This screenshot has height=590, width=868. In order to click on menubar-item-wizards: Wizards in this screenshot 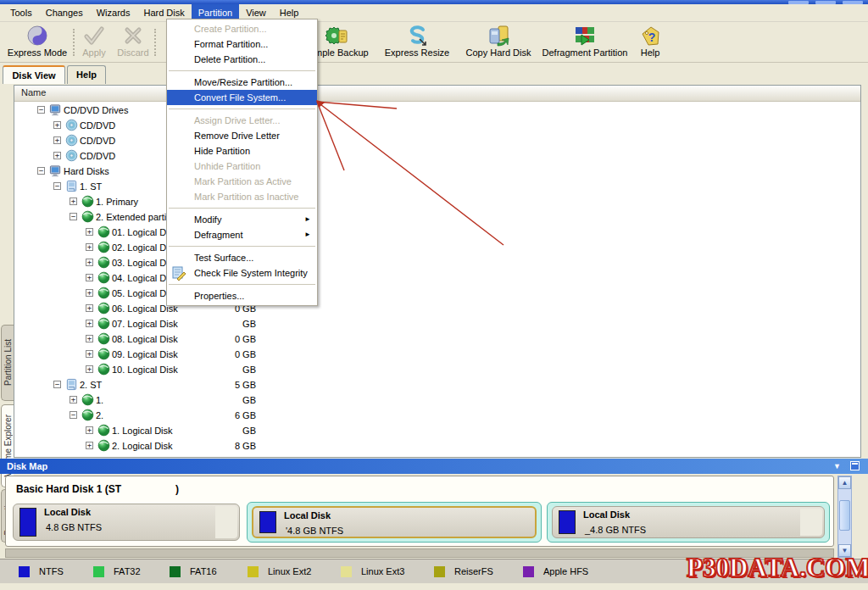, I will do `click(114, 13)`.